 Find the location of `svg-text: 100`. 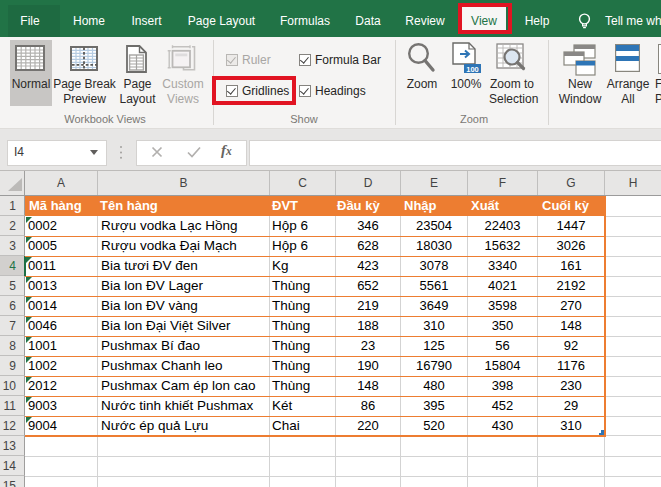

svg-text: 100 is located at coordinates (472, 70).